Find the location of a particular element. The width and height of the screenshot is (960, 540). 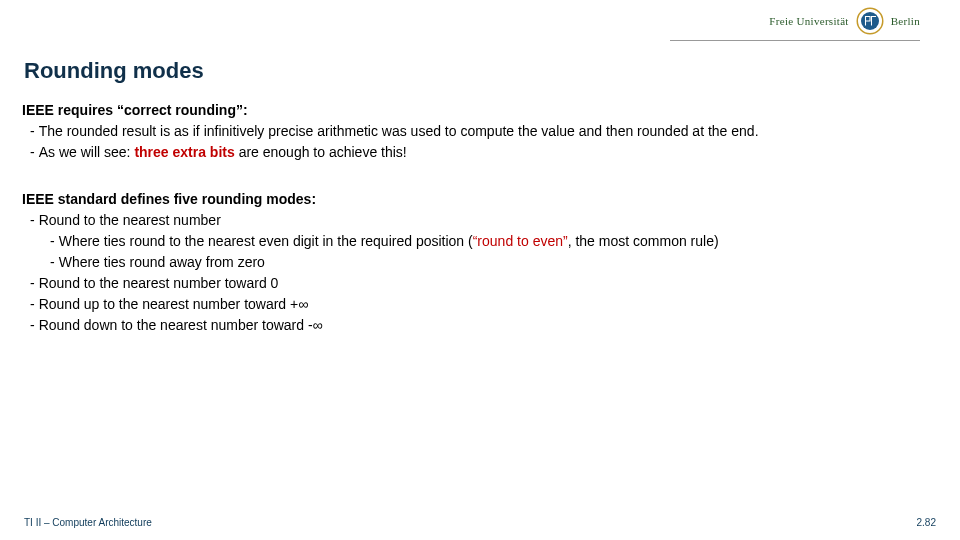

highlight-round-to-even: “round to even” is located at coordinates (520, 241).